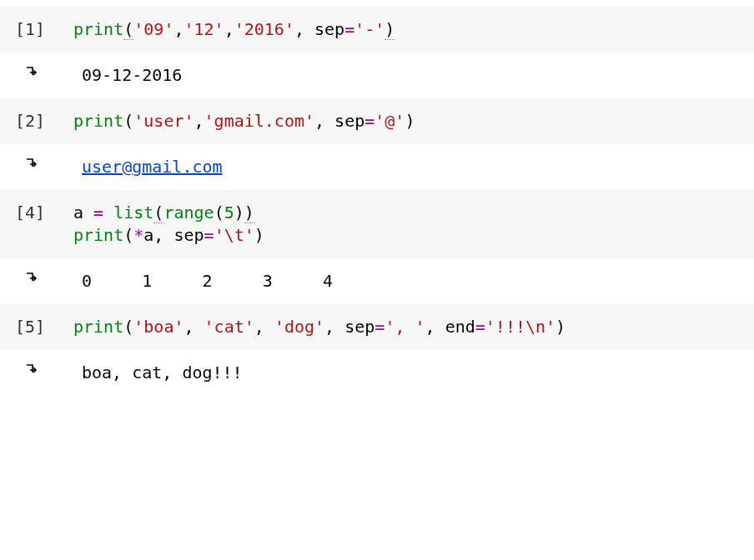  What do you see at coordinates (377, 373) in the screenshot?
I see `cell-5-output: boa, cat, dog!!!` at bounding box center [377, 373].